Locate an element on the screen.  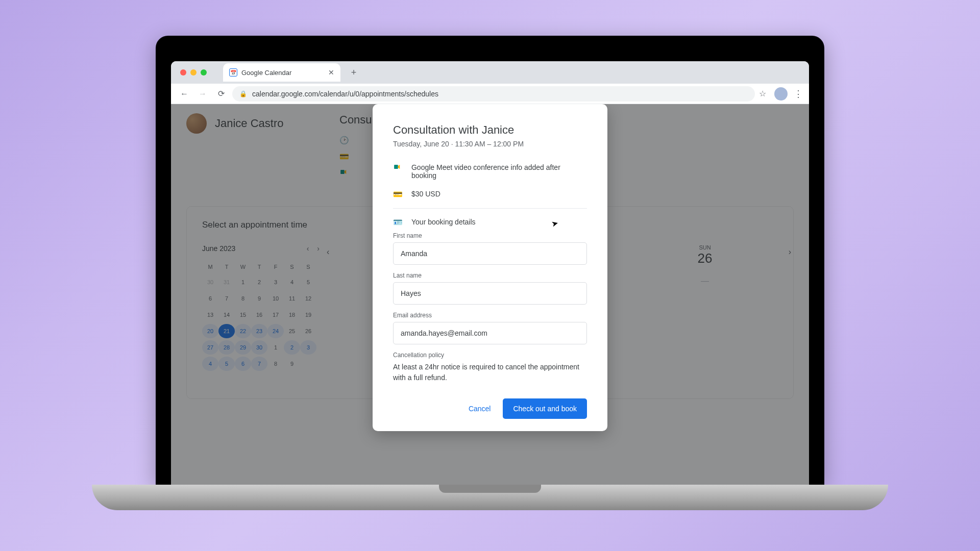
card-icon: 💳 is located at coordinates (398, 194).